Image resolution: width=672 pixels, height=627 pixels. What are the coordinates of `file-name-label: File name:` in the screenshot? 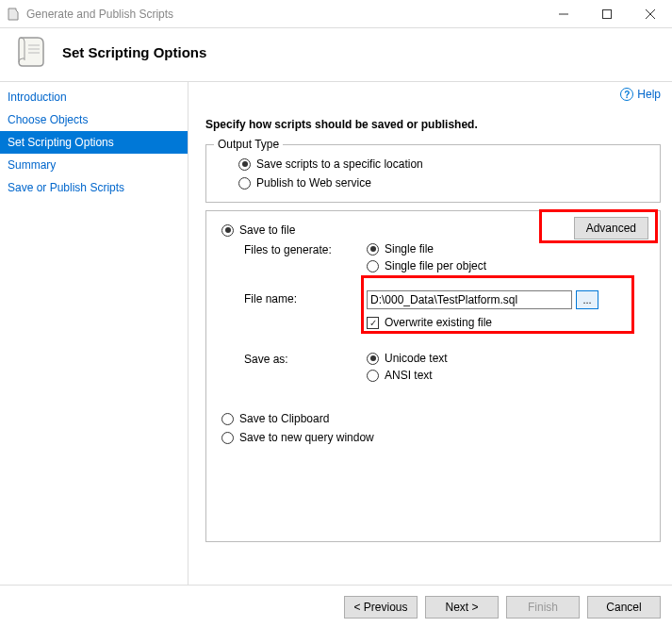 It's located at (305, 310).